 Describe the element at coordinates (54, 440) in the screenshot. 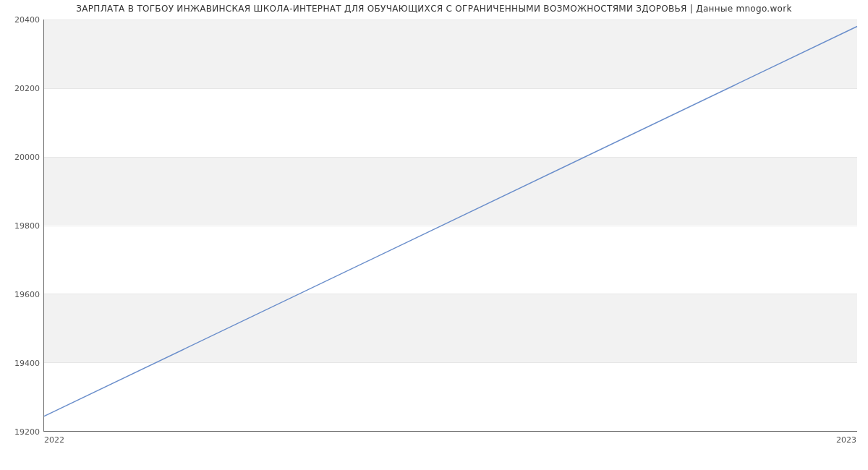

I see `x-tick-label: 2022` at that location.